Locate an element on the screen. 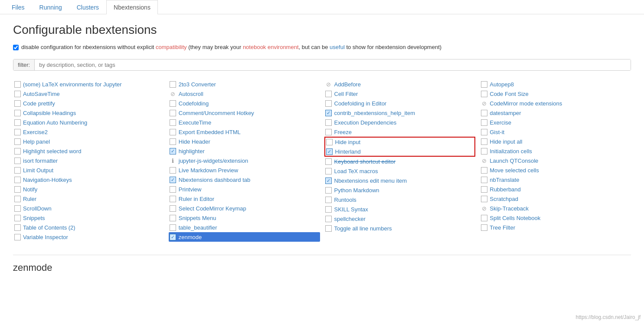 Image resolution: width=644 pixels, height=322 pixels. ext-link: Navigation-Hotkeys is located at coordinates (48, 180).